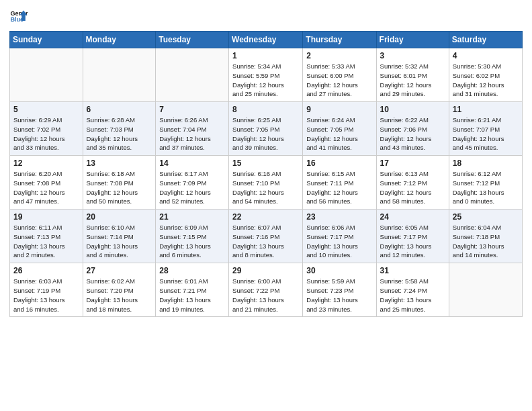 The width and height of the screenshot is (532, 411). Describe the element at coordinates (46, 242) in the screenshot. I see `day-info: Sunrise: 6:11 AM Sunset: 7:13 PM Dayligh…` at that location.